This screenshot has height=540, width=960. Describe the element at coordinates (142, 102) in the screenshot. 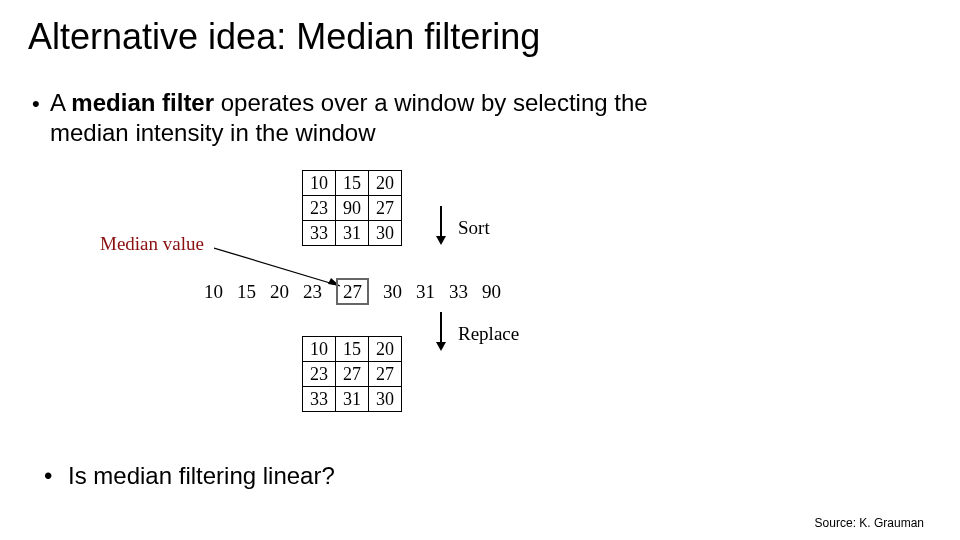

I see `bullet1-text-bold: median filter` at that location.